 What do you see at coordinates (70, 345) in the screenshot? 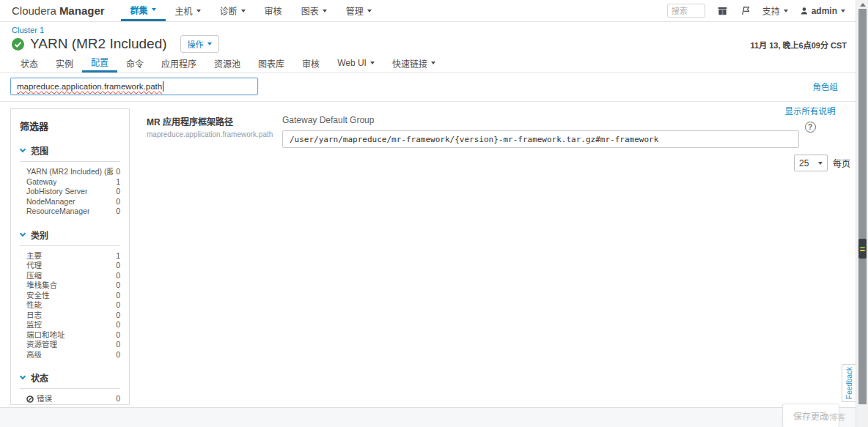
I see `filter-item: 资源管理0` at bounding box center [70, 345].